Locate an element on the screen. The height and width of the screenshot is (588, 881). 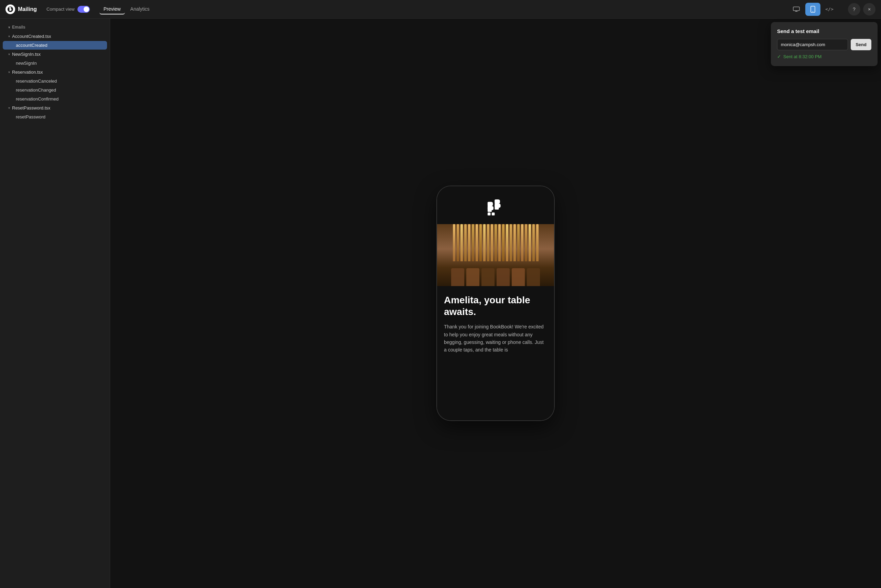
email-heading: Amelita, your table awaits. is located at coordinates (496, 306).